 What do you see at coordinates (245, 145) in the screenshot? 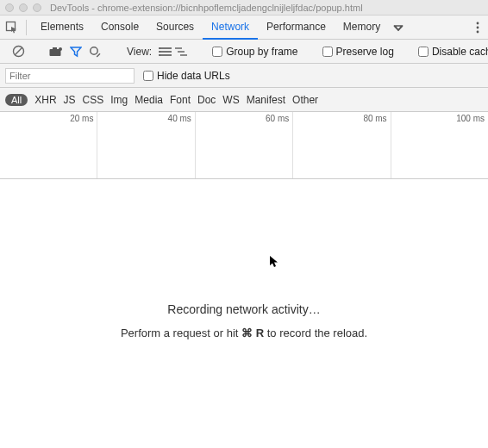
I see `timeline-col: 60 ms` at bounding box center [245, 145].